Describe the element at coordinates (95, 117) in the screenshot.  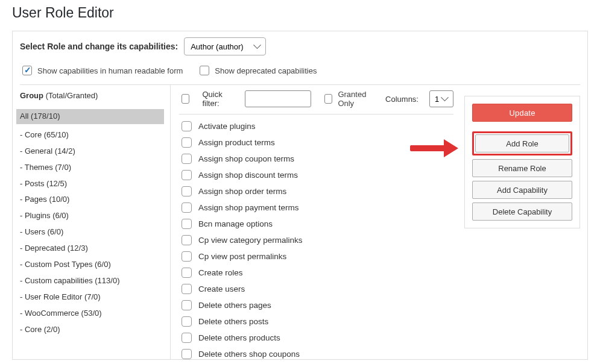
I see `group-tree-item: All (178/10)` at that location.